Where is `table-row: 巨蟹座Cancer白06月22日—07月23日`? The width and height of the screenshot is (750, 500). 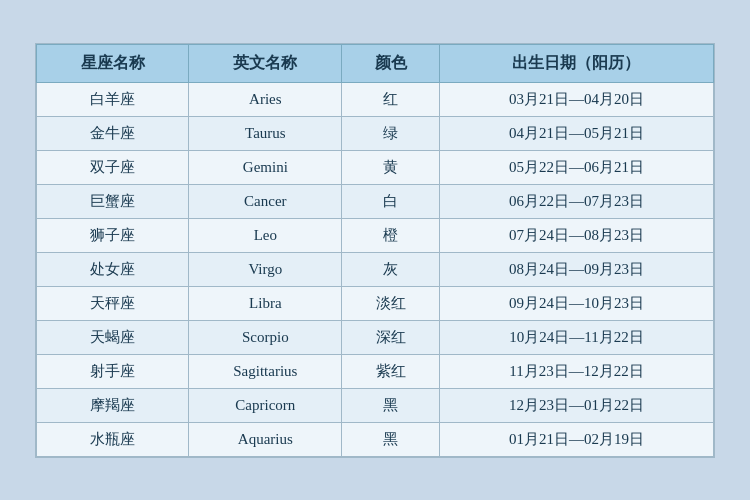 table-row: 巨蟹座Cancer白06月22日—07月23日 is located at coordinates (376, 201).